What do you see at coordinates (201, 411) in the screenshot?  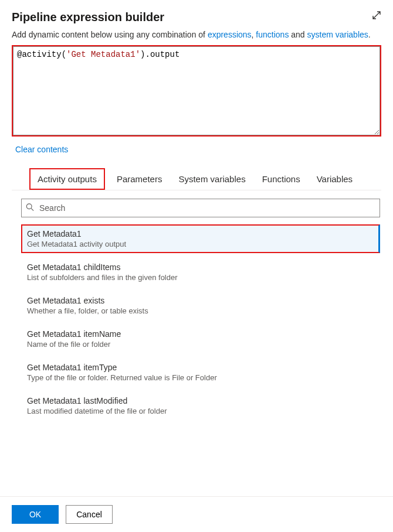 I see `list-item-desc: Last modified datetime of the file or fo…` at bounding box center [201, 411].